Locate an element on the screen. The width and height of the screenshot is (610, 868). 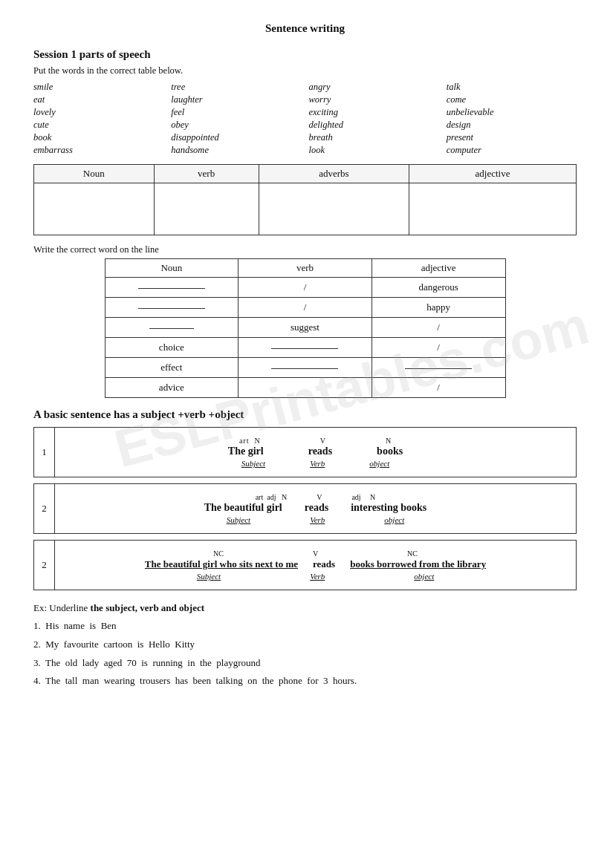
cw-row-3: suggest / is located at coordinates (305, 328).